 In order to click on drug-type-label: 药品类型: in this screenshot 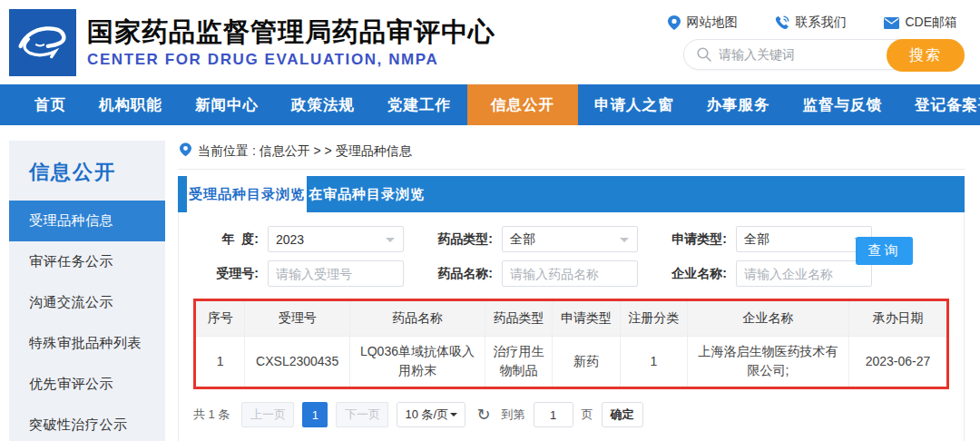, I will do `click(466, 240)`.